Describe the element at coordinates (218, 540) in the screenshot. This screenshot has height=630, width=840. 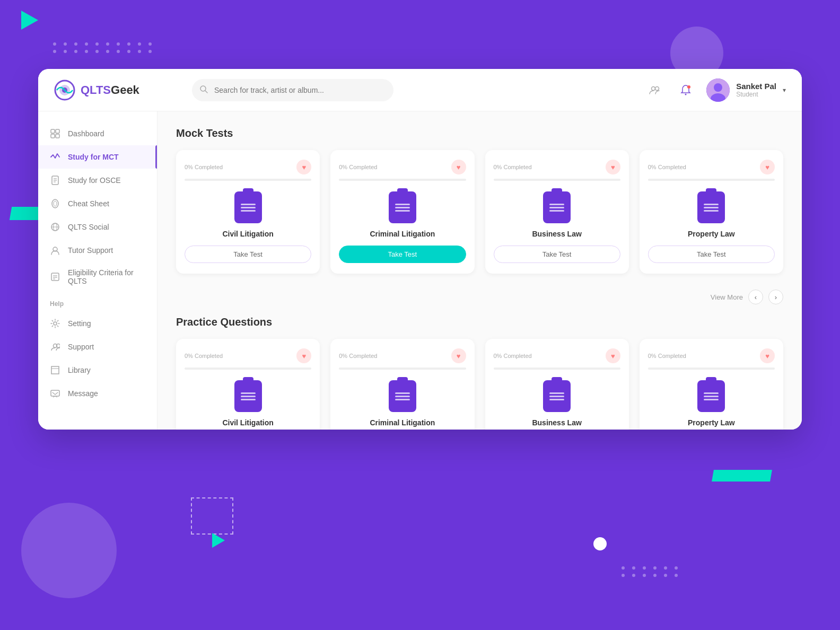
I see `cursor-play-icon` at that location.